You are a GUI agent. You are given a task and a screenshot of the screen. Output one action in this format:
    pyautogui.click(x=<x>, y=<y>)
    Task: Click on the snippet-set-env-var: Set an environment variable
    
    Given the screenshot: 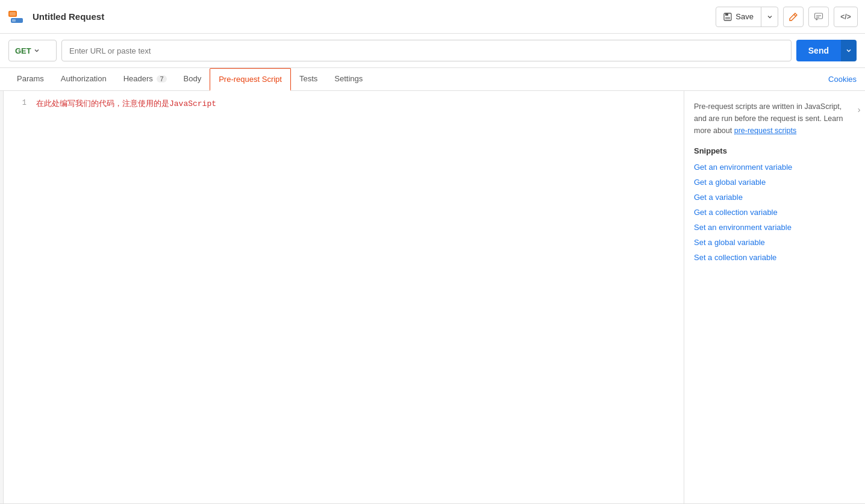 What is the action you would take?
    pyautogui.click(x=775, y=228)
    